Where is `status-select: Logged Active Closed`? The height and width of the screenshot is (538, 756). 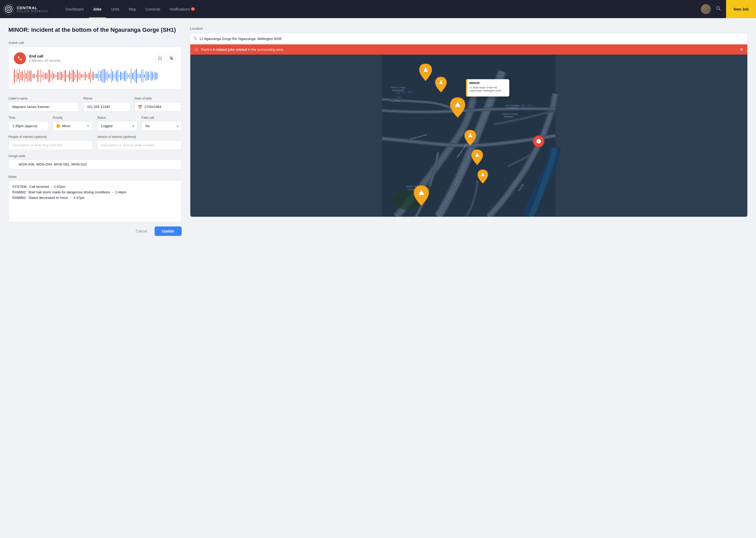
status-select: Logged Active Closed is located at coordinates (117, 126).